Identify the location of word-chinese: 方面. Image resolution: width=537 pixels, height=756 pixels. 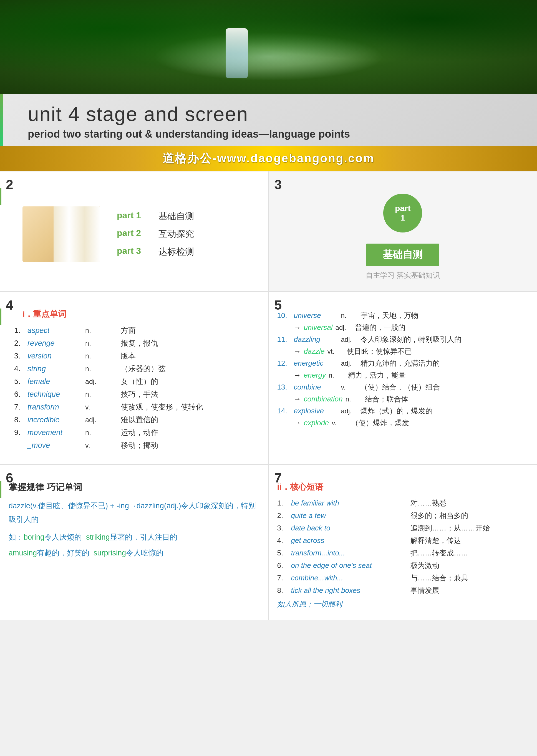
(128, 331).